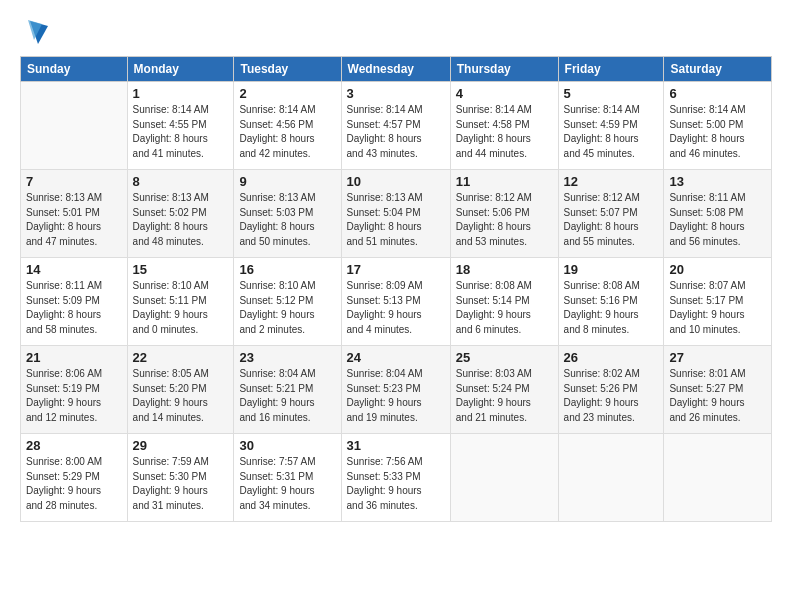 The height and width of the screenshot is (612, 792). Describe the element at coordinates (504, 214) in the screenshot. I see `calendar-cell: 11Sunrise: 8:12 AM Sunset: 5:06 PM Dayli…` at that location.